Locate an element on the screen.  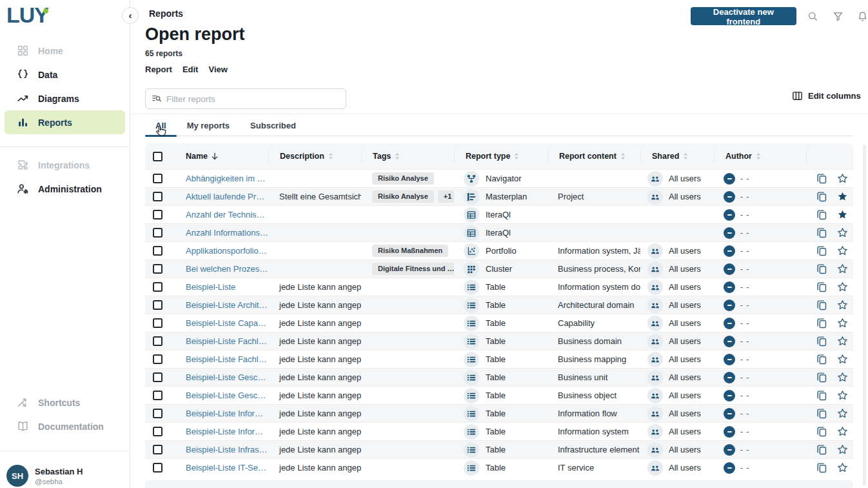
tab-all: All is located at coordinates (161, 126).